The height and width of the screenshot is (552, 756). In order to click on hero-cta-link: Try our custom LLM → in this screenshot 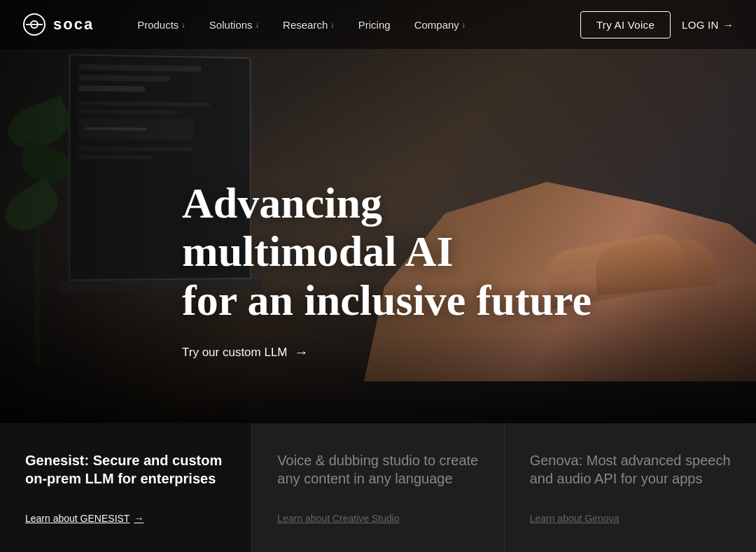, I will do `click(392, 353)`.